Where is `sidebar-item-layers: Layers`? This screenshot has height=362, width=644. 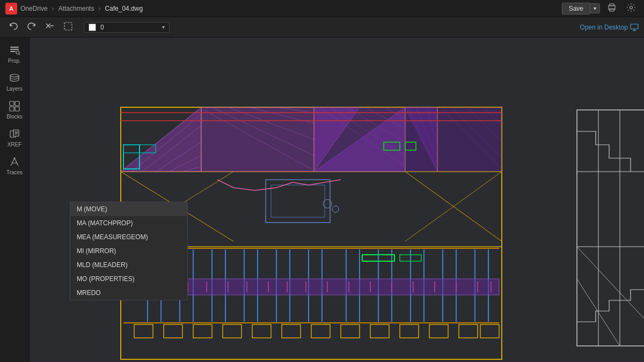 sidebar-item-layers: Layers is located at coordinates (14, 82).